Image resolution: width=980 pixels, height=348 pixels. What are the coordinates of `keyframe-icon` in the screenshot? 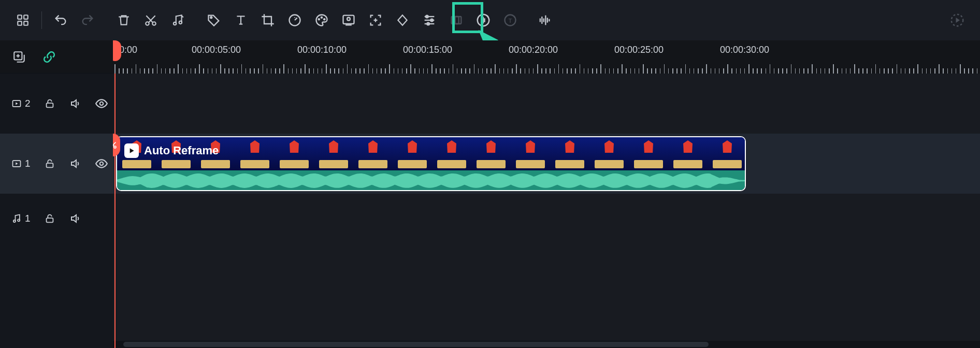 It's located at (402, 20).